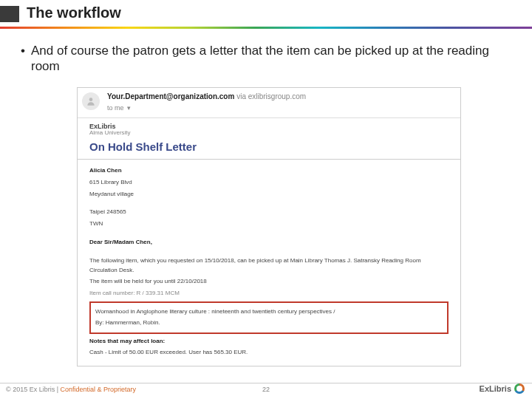 Image resolution: width=532 pixels, height=399 pixels. What do you see at coordinates (269, 242) in the screenshot?
I see `greeting: Dear Sir/Madam Chen,` at bounding box center [269, 242].